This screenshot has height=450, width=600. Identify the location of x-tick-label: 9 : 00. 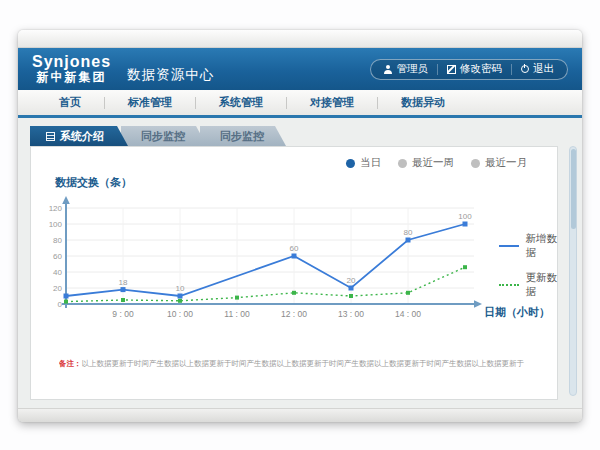
(123, 314).